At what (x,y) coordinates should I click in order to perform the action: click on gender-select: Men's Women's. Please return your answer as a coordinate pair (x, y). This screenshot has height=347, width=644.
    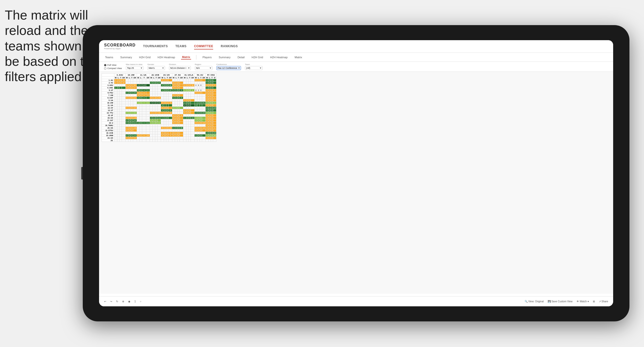
    Looking at the image, I should click on (156, 68).